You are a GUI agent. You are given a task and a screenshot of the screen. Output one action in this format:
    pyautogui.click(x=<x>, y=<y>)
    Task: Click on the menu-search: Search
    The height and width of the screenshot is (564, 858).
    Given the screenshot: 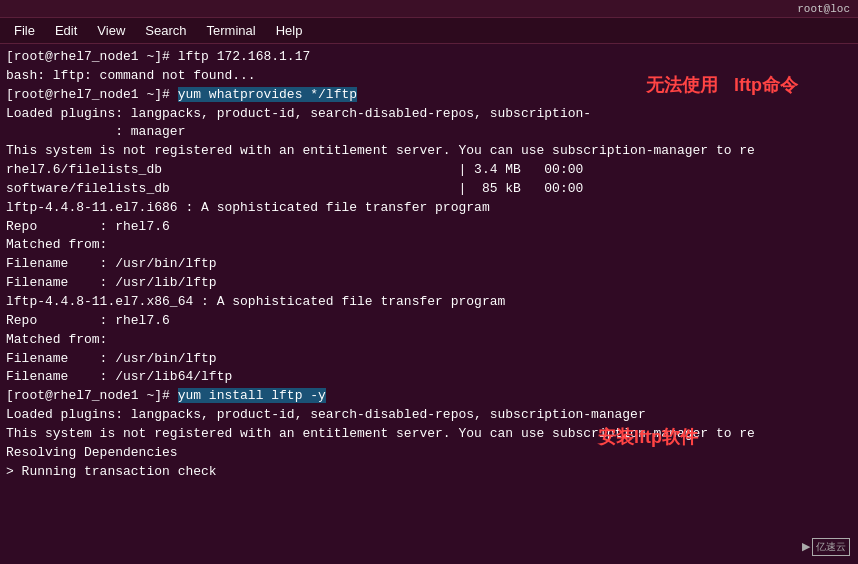 What is the action you would take?
    pyautogui.click(x=166, y=30)
    